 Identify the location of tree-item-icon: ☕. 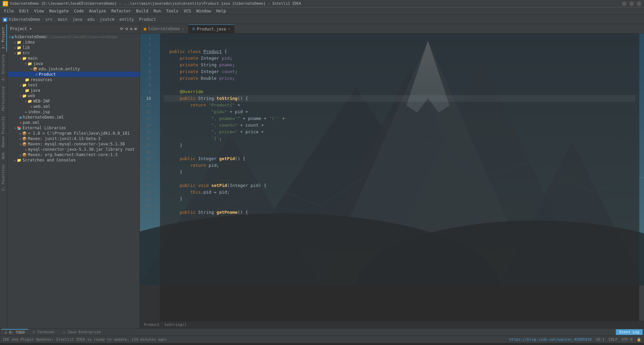
(26, 149).